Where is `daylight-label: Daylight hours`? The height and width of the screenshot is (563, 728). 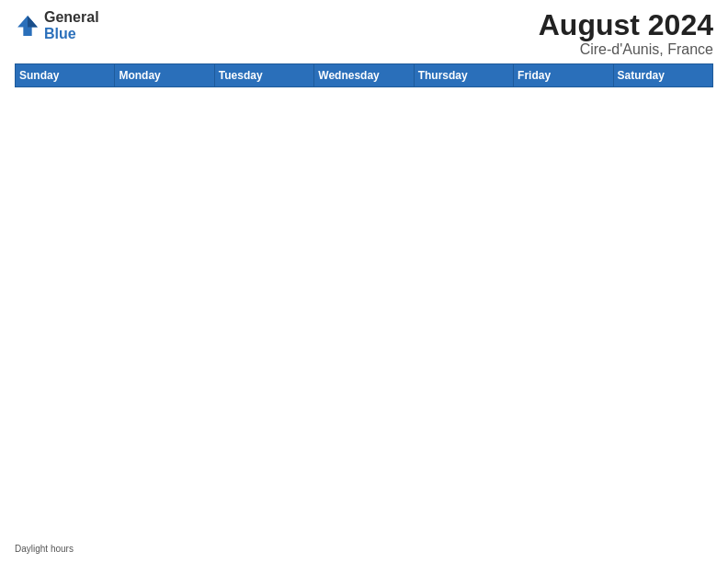 daylight-label: Daylight hours is located at coordinates (44, 548).